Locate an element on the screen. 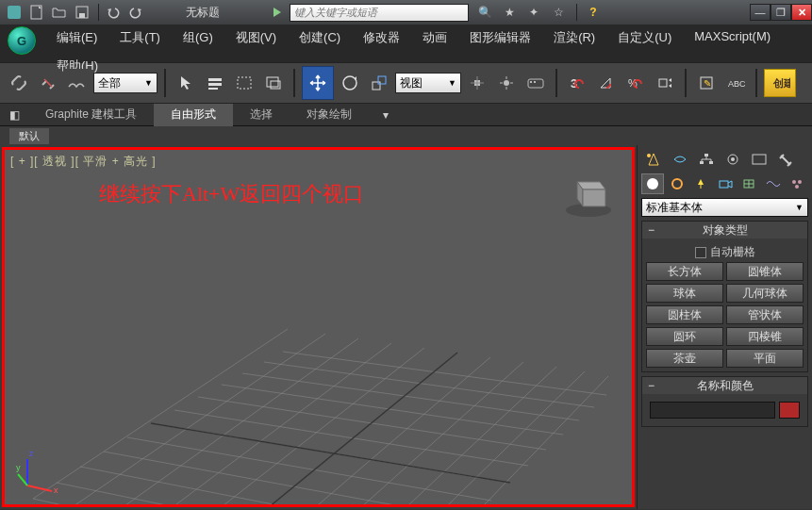 Image resolution: width=812 pixels, height=510 pixels. menu-help: 帮助(H) is located at coordinates (424, 64).